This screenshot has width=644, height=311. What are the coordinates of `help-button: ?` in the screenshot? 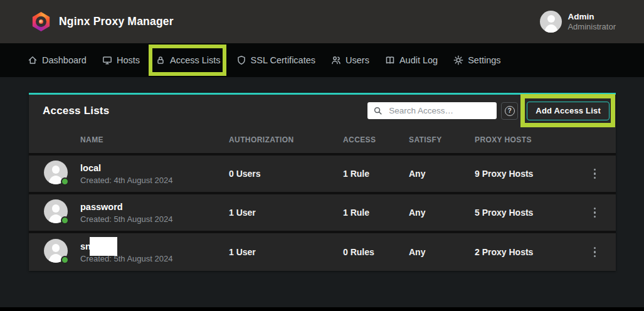 It's located at (509, 111).